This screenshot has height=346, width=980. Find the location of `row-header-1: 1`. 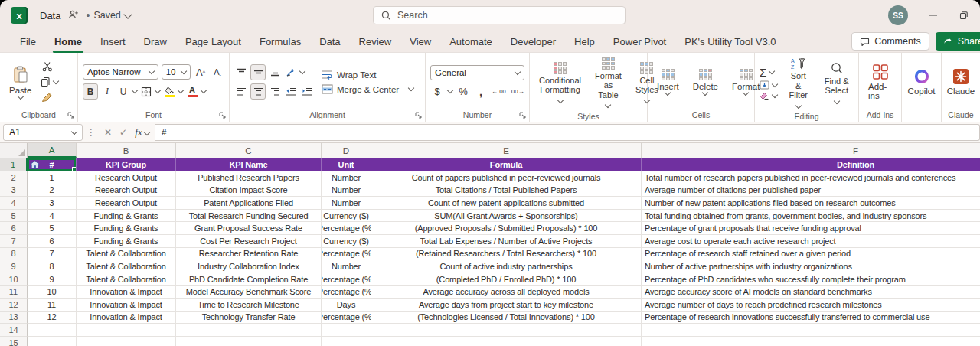

row-header-1: 1 is located at coordinates (14, 165).